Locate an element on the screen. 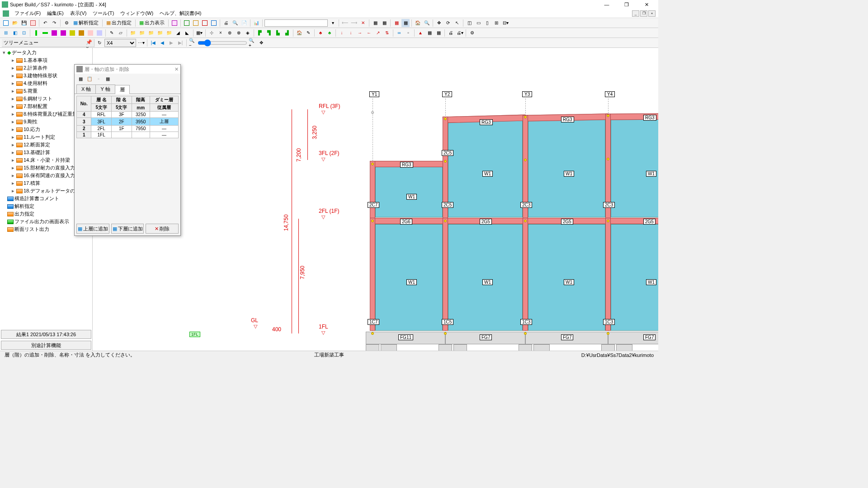  dialog-close: ✕ is located at coordinates (176, 70).